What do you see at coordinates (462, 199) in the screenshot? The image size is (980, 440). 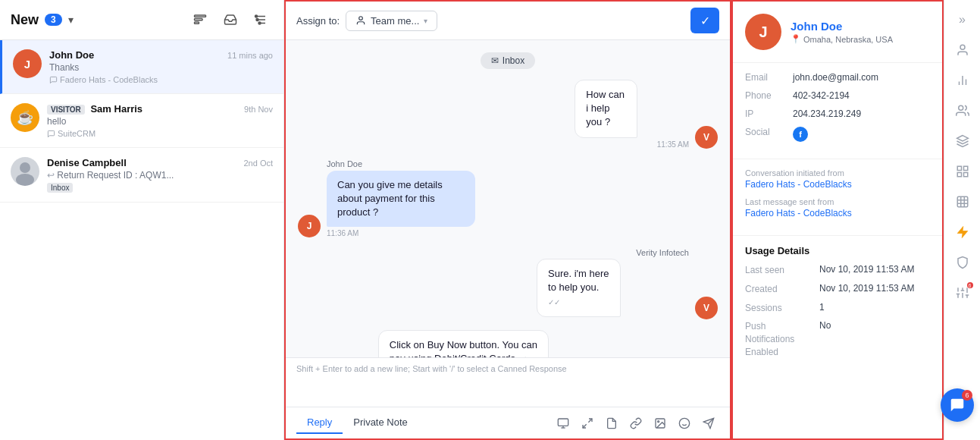 I see `msg-meta: John Doe Can you give me details about p…` at bounding box center [462, 199].